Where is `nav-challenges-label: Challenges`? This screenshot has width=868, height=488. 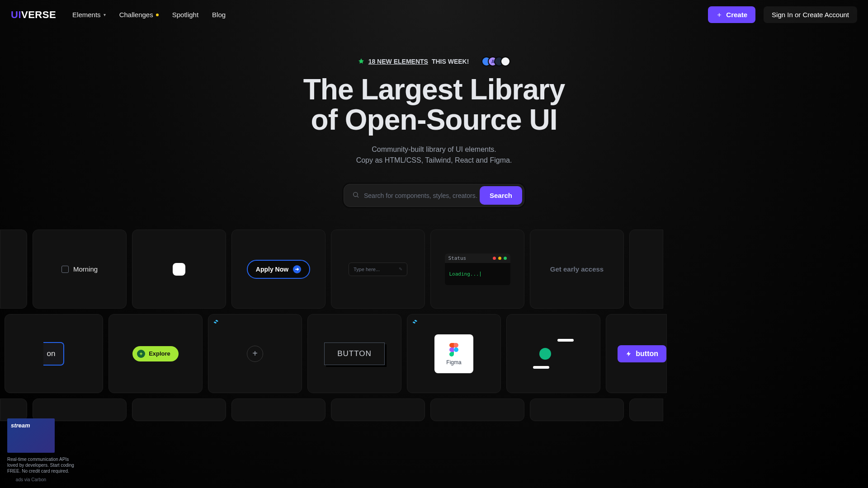
nav-challenges-label: Challenges is located at coordinates (137, 14).